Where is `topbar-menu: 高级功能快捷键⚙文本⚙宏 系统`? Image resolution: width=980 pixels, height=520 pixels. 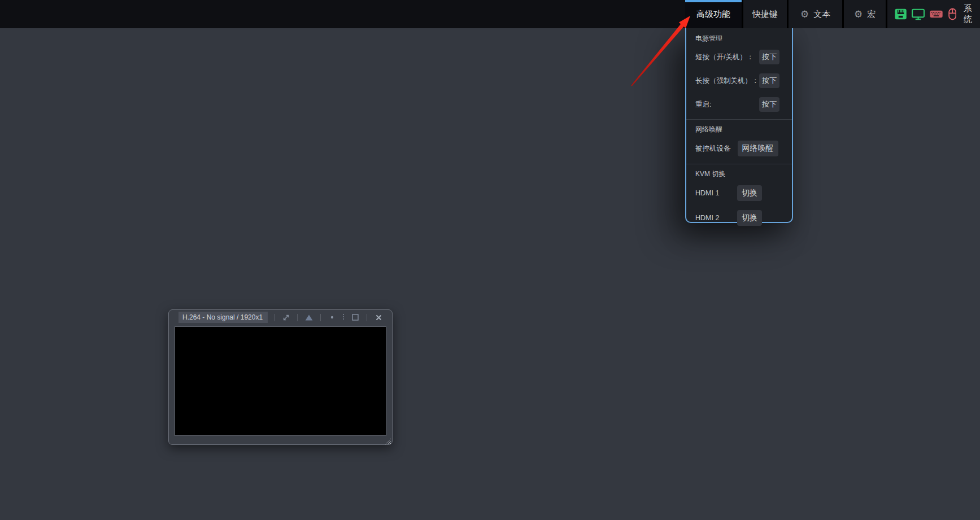 topbar-menu: 高级功能快捷键⚙文本⚙宏 系统 is located at coordinates (833, 14).